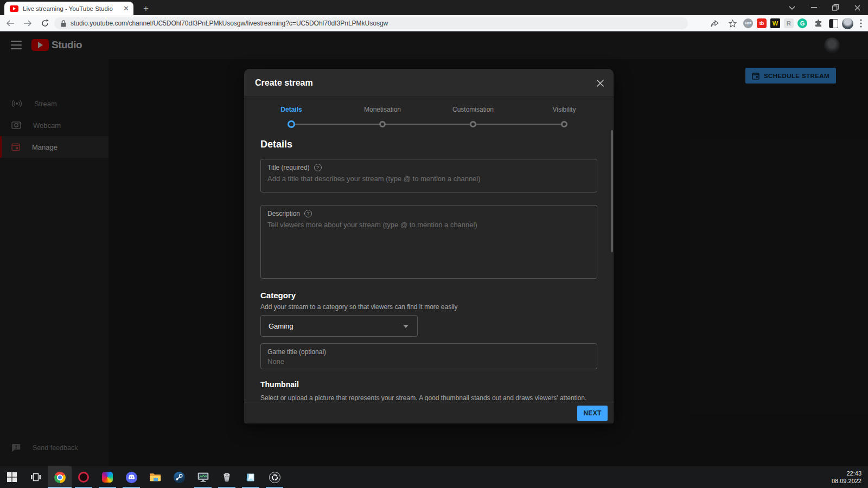 This screenshot has height=488, width=868. What do you see at coordinates (434, 23) in the screenshot?
I see `browser-toolbar: studio.youtube.com/channel/UC5DOhl70dI3P…` at bounding box center [434, 23].